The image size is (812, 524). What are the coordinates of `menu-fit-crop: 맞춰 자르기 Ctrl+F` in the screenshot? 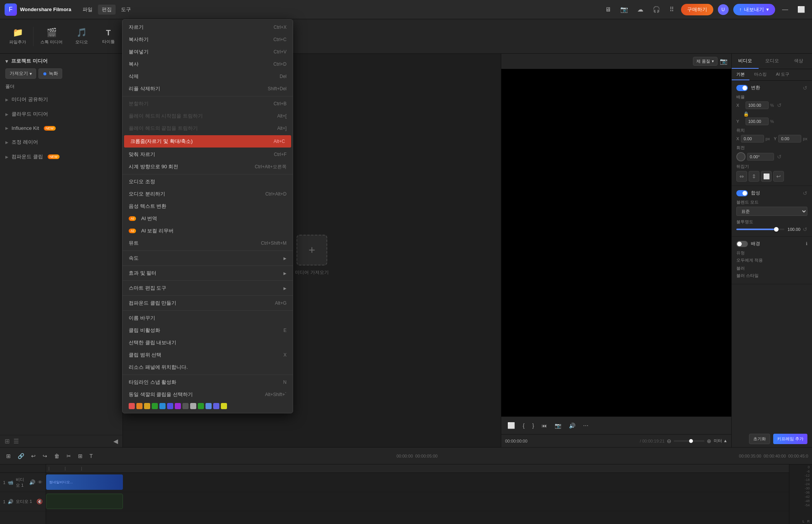 It's located at (207, 154).